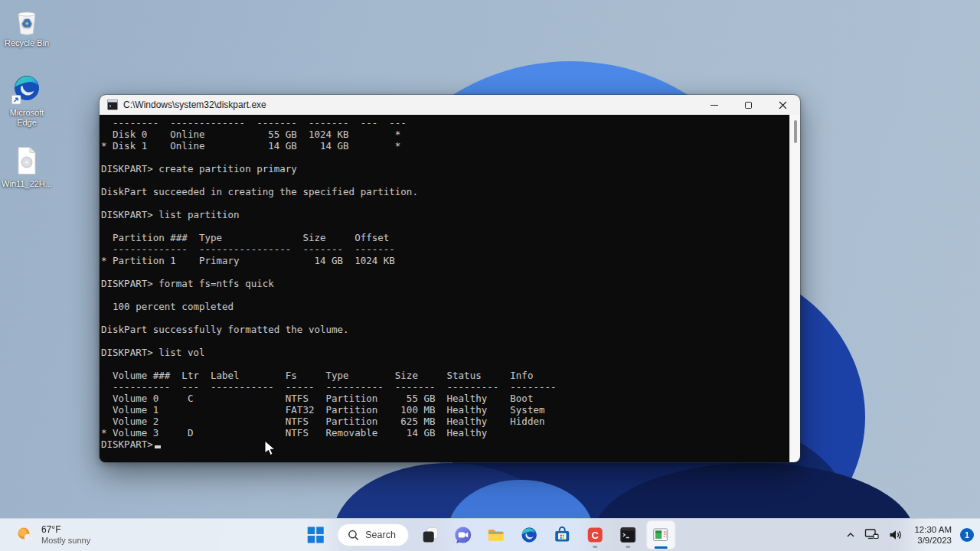 Image resolution: width=980 pixels, height=551 pixels. I want to click on microsoft-store-button, so click(562, 535).